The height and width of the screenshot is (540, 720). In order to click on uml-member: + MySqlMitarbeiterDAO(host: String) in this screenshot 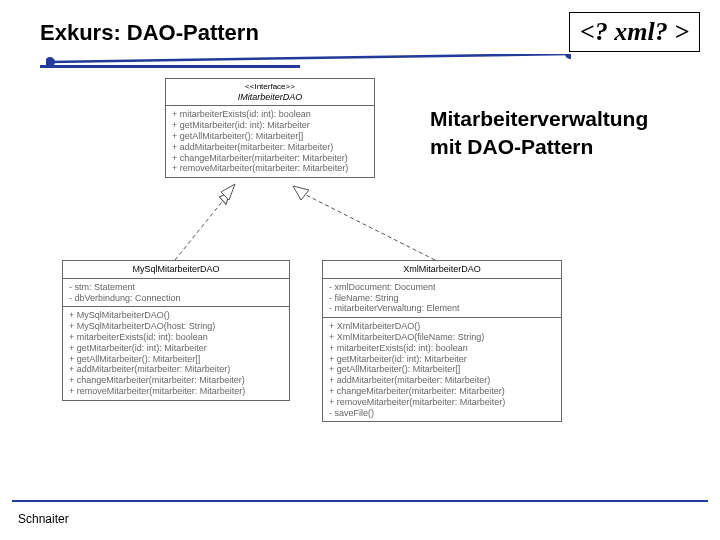, I will do `click(176, 326)`.